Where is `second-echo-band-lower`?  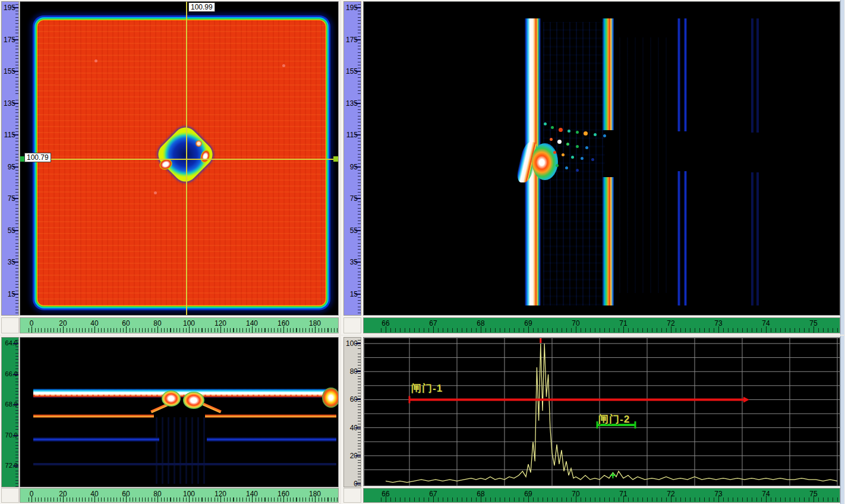 second-echo-band-lower is located at coordinates (608, 241).